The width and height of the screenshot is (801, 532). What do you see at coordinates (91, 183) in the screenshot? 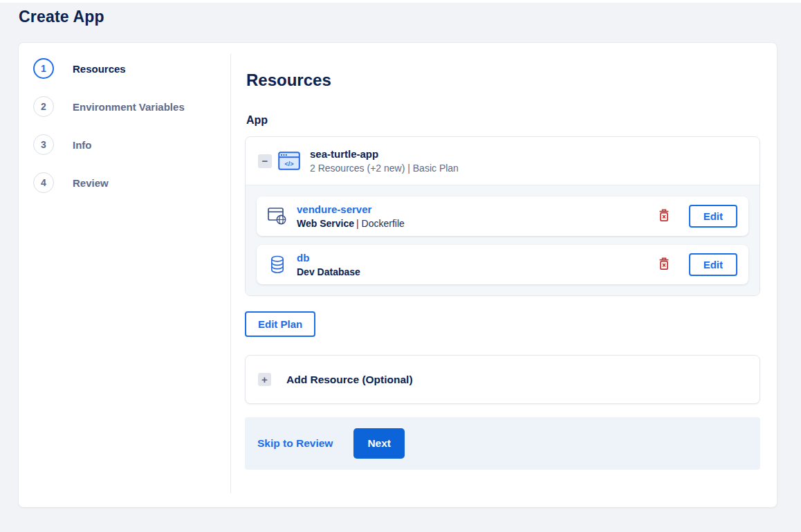
I see `step-label: Review` at bounding box center [91, 183].